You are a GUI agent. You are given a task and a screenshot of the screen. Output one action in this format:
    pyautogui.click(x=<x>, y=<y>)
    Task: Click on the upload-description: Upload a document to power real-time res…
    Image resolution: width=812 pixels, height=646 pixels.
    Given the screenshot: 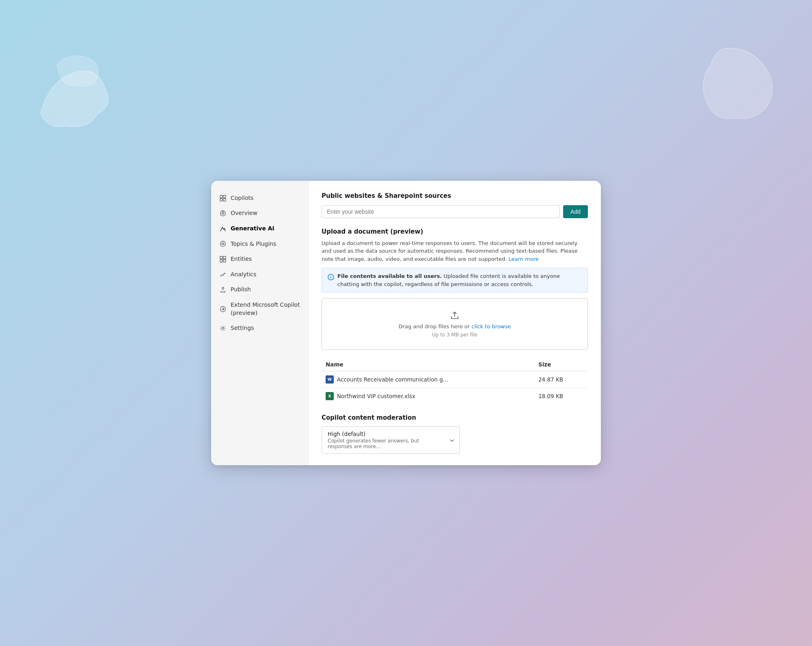 What is the action you would take?
    pyautogui.click(x=455, y=251)
    